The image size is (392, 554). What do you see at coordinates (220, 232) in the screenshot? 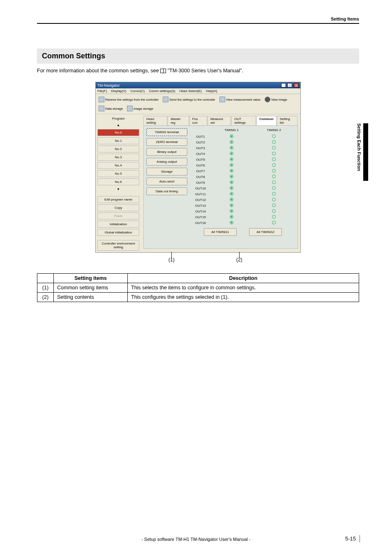
I see `all-timing1-button: All TIMING1` at bounding box center [220, 232].